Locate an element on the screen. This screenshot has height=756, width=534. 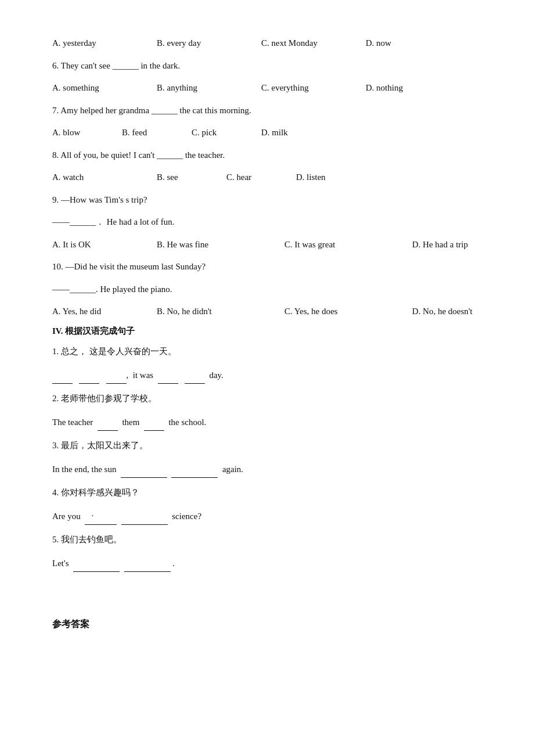
q6-option-d: D. nothing is located at coordinates (418, 88).